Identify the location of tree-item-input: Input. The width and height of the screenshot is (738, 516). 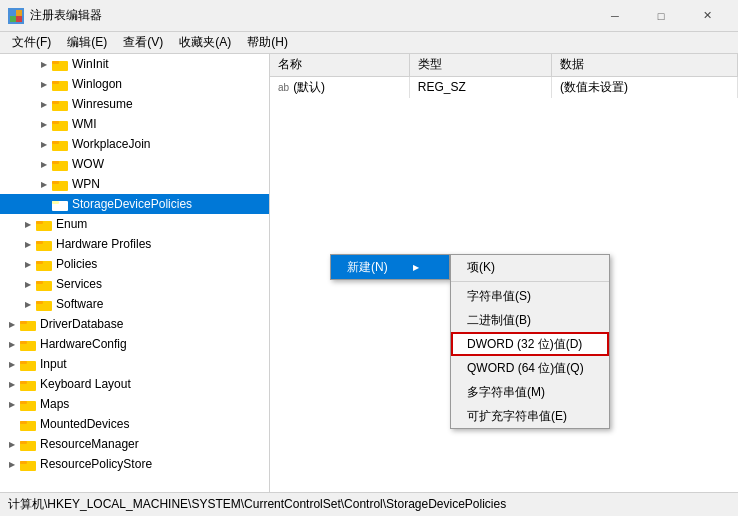
(134, 364).